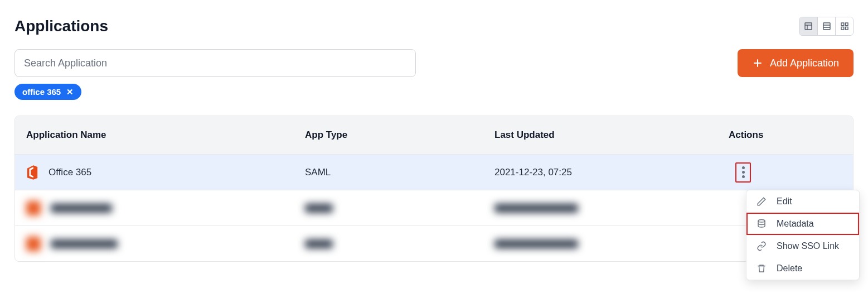  What do you see at coordinates (744, 167) in the screenshot?
I see `kebab-icon` at bounding box center [744, 167].